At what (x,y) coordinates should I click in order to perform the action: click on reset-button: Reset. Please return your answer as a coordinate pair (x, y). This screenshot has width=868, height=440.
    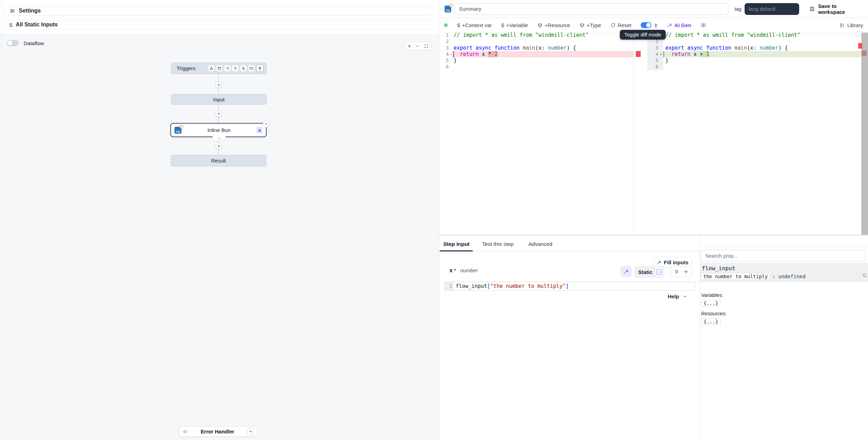
    Looking at the image, I should click on (621, 25).